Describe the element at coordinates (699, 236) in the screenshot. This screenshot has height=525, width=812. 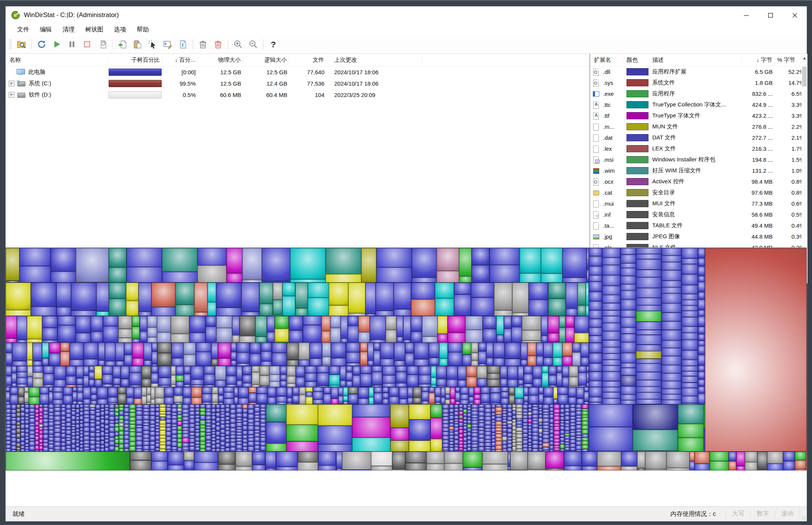
I see `extension-row-15: .jpgJPEG 图像44.8 MB0.3%` at that location.